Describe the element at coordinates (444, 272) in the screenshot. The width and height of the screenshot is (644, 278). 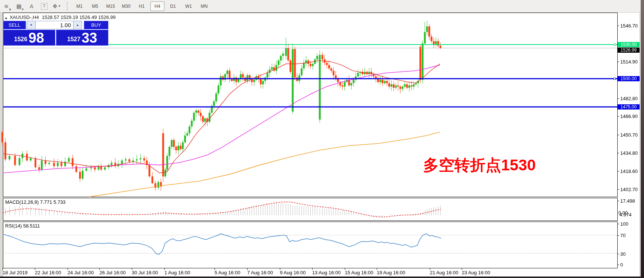
I see `time-axis-label: 21 Aug 16:00` at that location.